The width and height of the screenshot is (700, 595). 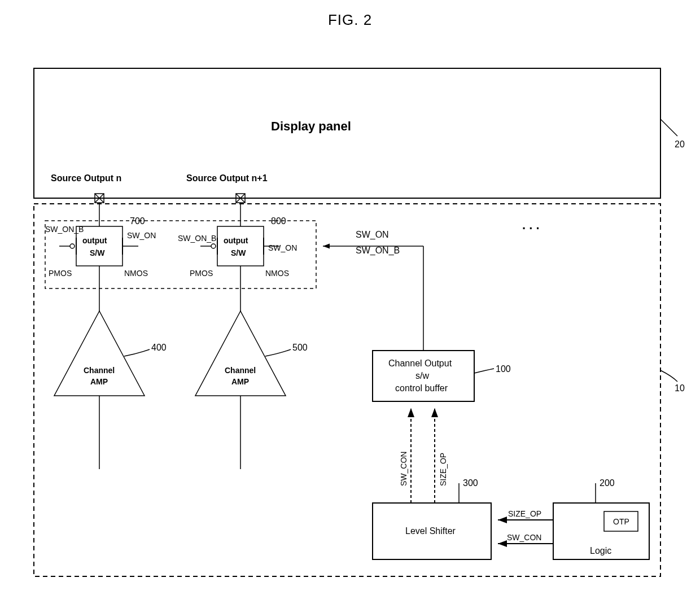 I want to click on display-panel-label: Display panel, so click(x=311, y=126).